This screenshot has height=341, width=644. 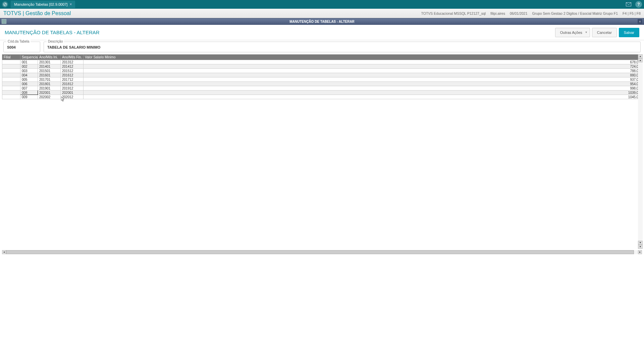 I want to click on window-title: MANUTENÇÃO DE TABELAS - ALTERAR, so click(x=322, y=21).